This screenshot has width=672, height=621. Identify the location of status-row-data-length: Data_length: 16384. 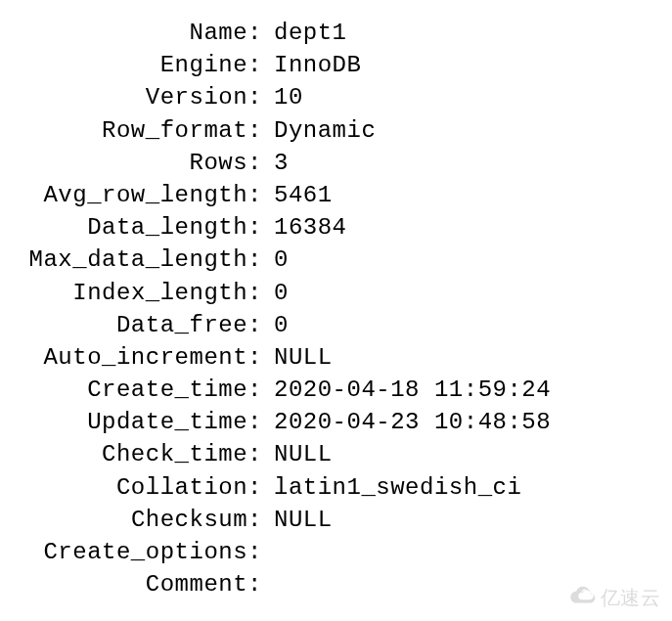
(336, 227).